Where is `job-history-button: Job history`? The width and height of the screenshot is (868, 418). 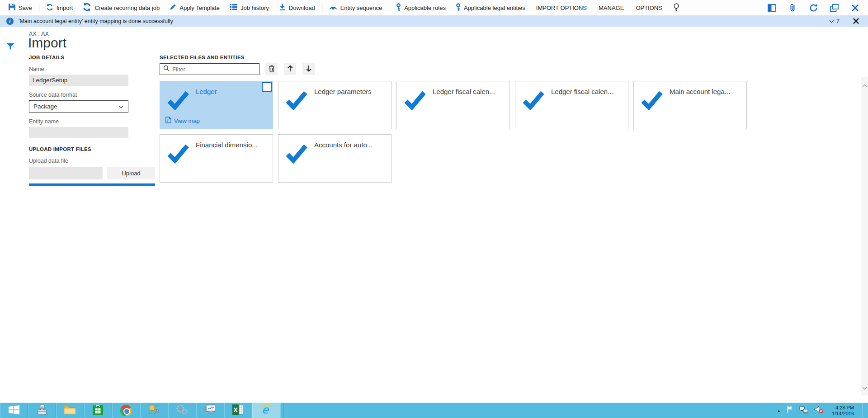
job-history-button: Job history is located at coordinates (250, 8).